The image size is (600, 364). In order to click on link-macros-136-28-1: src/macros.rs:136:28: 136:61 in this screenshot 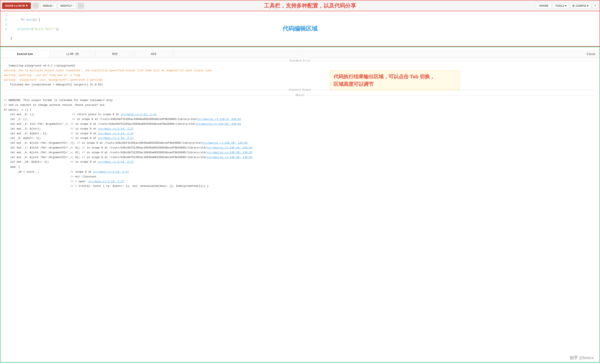, I will do `click(218, 124)`.